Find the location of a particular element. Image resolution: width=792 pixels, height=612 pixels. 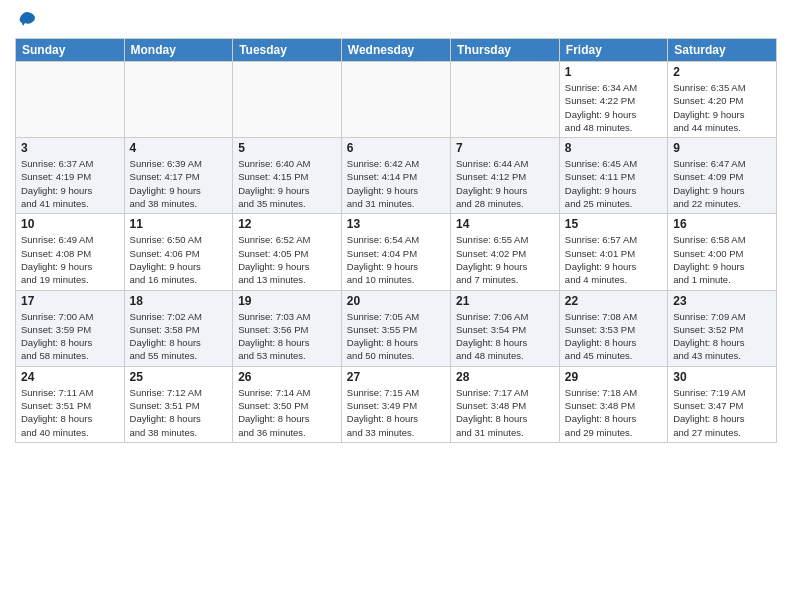

day-info: Sunrise: 7:02 AM Sunset: 3:58 PM Dayligh… is located at coordinates (179, 336).